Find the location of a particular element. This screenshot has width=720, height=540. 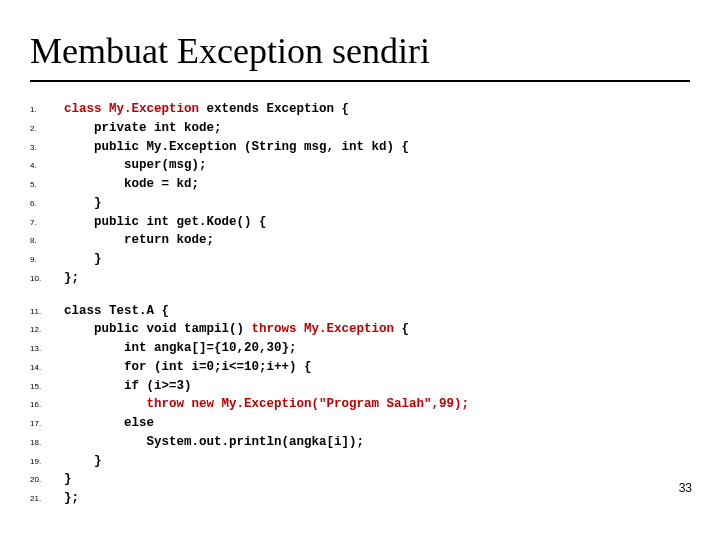

line-number: 16. is located at coordinates (47, 404).